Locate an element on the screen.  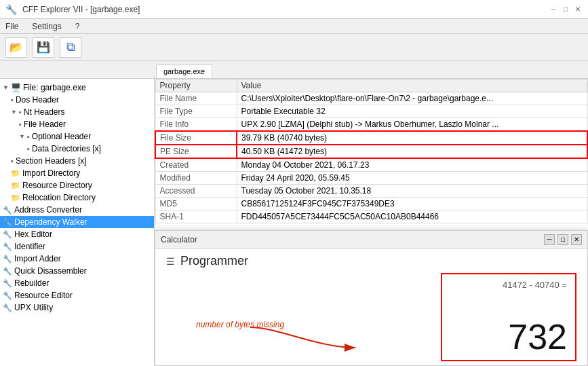
explorer-button: ⧉ is located at coordinates (71, 48).